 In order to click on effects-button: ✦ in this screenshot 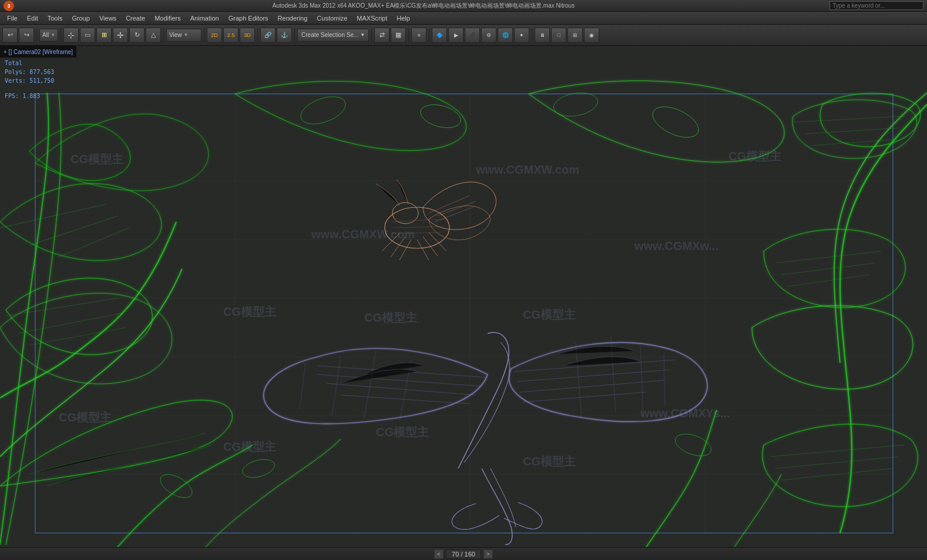, I will do `click(522, 35)`.